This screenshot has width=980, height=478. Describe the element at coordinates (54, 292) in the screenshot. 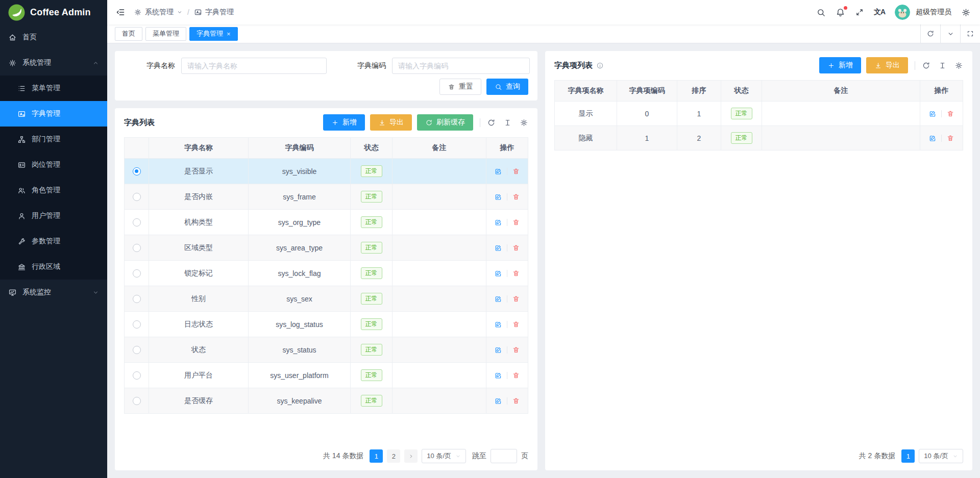

I see `sidebar-item-system-monitor: 系统监控` at that location.